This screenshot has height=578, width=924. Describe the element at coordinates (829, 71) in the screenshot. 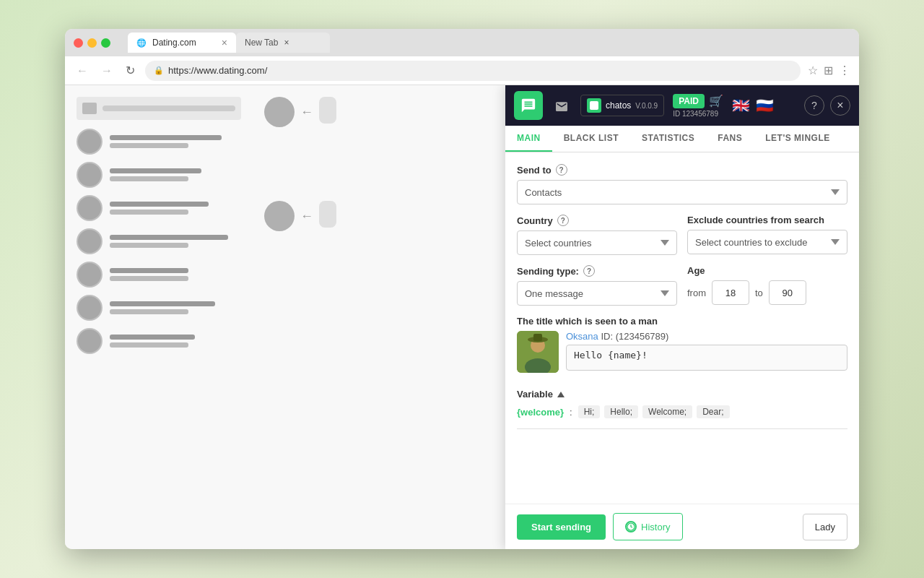

I see `address-actions: ☆ ⊞ ⋮` at that location.